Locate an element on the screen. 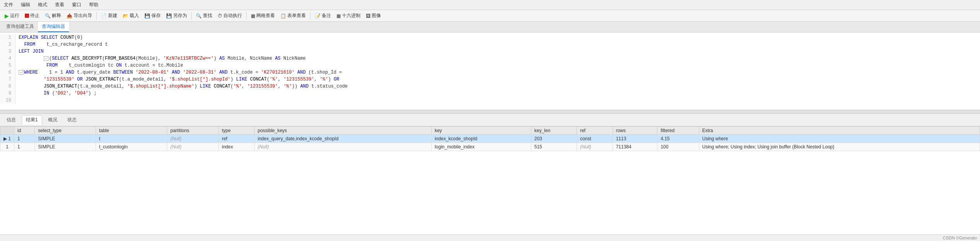  result-tab-result1: 结果1 is located at coordinates (32, 120).